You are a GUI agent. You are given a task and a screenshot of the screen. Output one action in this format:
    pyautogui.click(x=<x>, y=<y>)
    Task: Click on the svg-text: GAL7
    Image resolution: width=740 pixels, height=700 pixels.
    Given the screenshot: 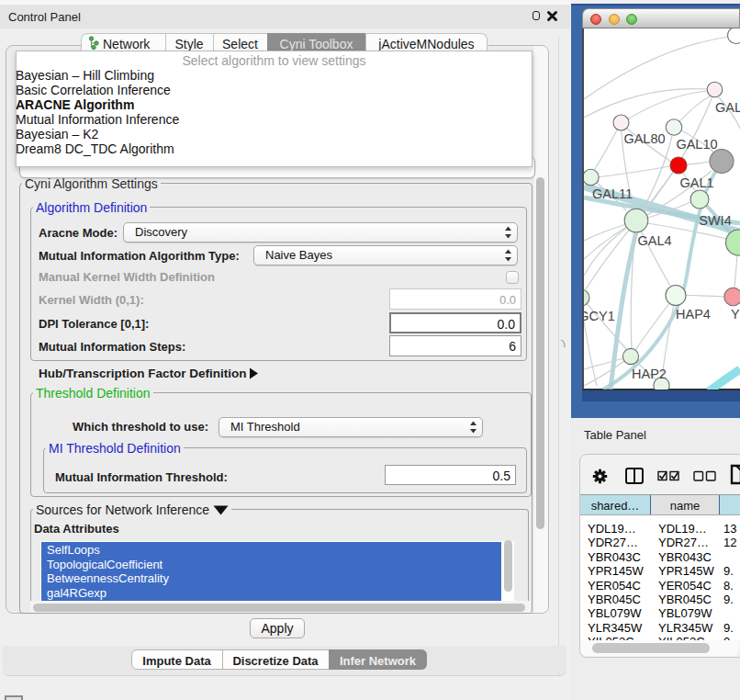 What is the action you would take?
    pyautogui.click(x=727, y=107)
    